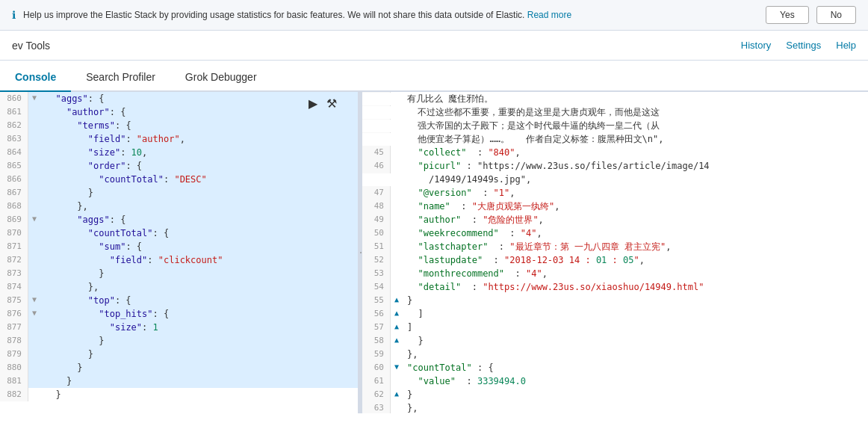  Describe the element at coordinates (376, 166) in the screenshot. I see `output-line-number: 46` at that location.